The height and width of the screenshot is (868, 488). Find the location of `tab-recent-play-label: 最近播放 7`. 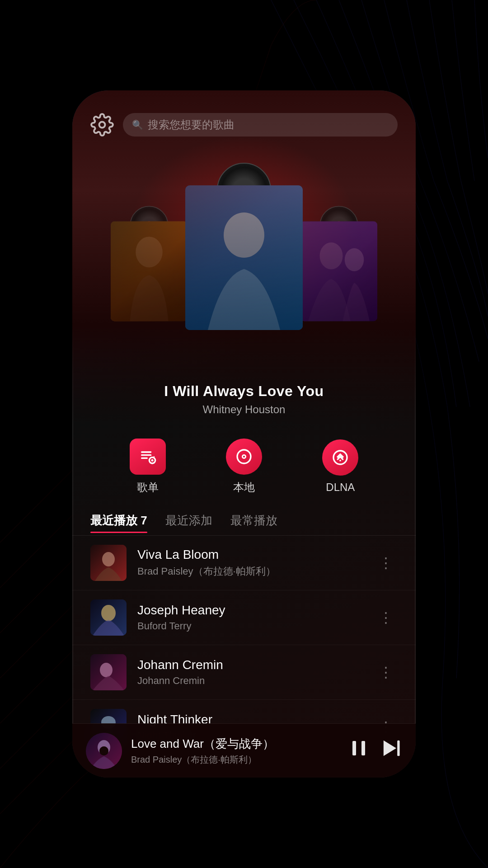

tab-recent-play-label: 最近播放 7 is located at coordinates (119, 520).